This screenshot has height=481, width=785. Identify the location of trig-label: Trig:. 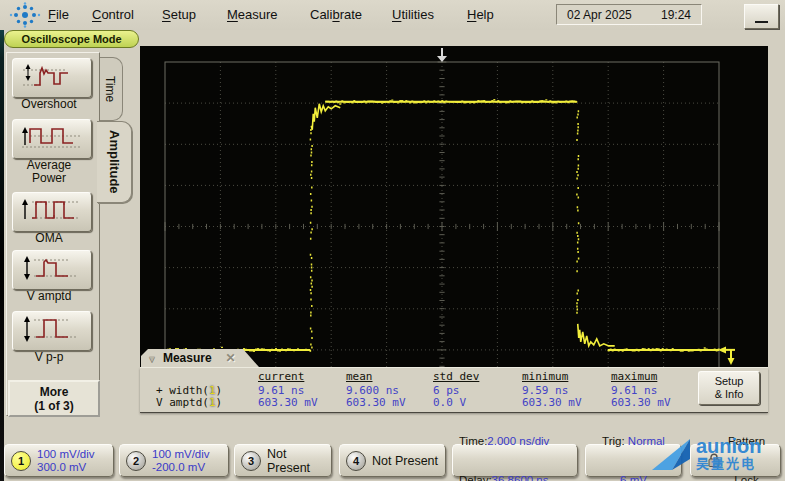
(614, 441).